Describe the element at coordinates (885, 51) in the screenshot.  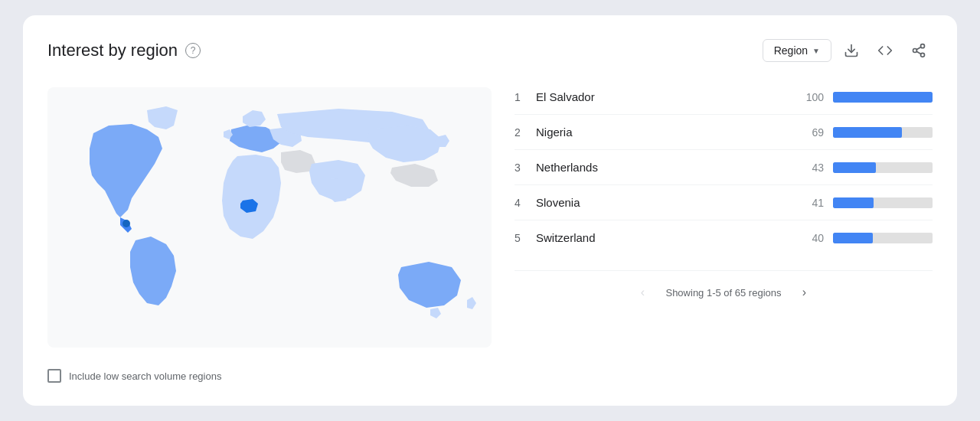
I see `embed-icon` at that location.